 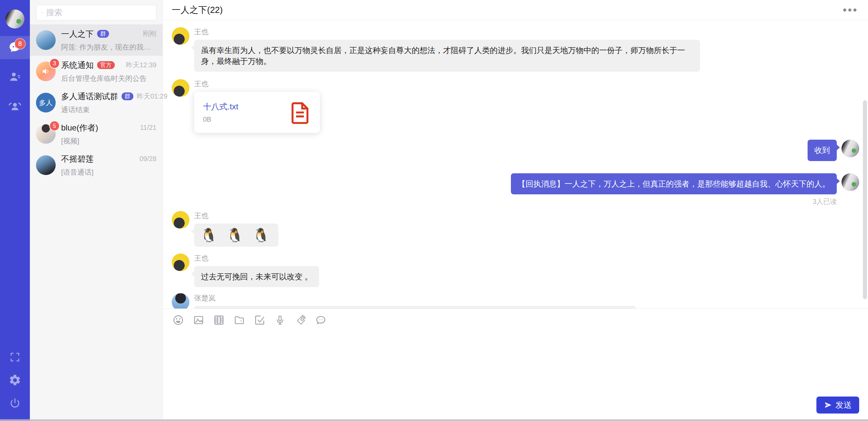 What do you see at coordinates (239, 320) in the screenshot?
I see `folder-icon` at bounding box center [239, 320].